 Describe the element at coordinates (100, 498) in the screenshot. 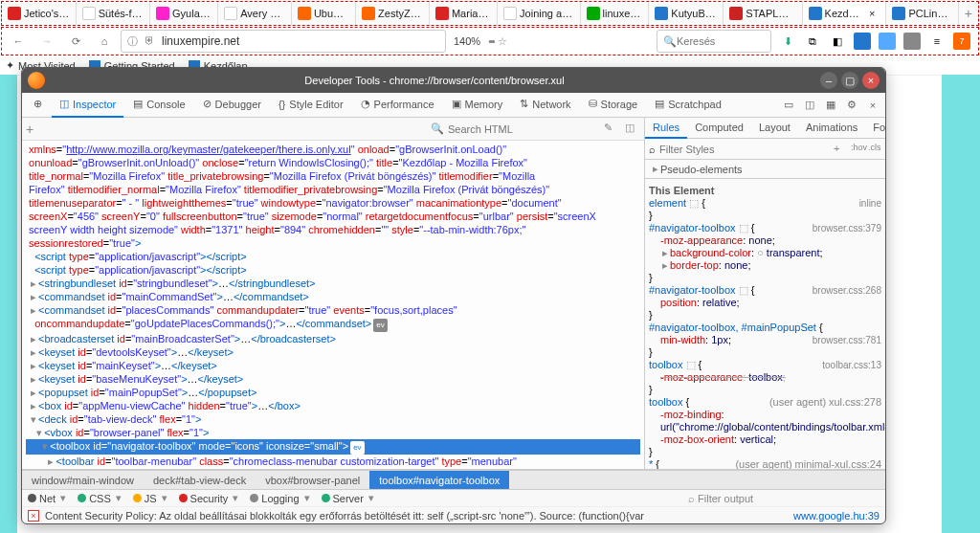

I see `filter-css: CSS ▾` at that location.